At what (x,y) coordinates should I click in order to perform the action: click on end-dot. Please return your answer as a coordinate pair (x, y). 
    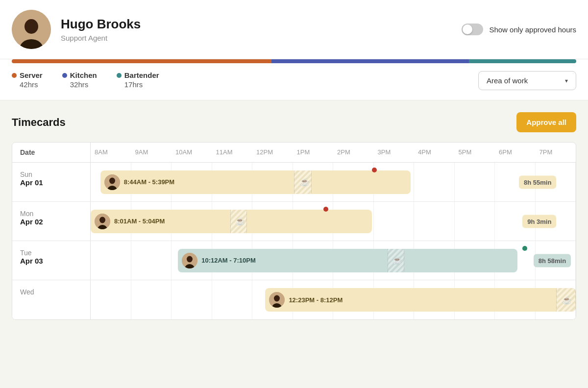
    Looking at the image, I should click on (525, 248).